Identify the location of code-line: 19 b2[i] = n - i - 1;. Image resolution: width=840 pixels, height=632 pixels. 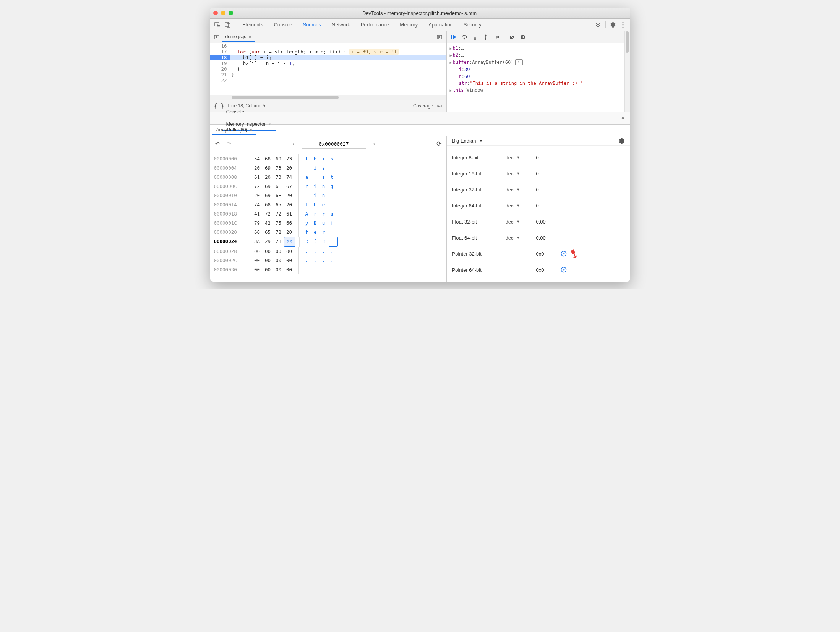
(328, 63).